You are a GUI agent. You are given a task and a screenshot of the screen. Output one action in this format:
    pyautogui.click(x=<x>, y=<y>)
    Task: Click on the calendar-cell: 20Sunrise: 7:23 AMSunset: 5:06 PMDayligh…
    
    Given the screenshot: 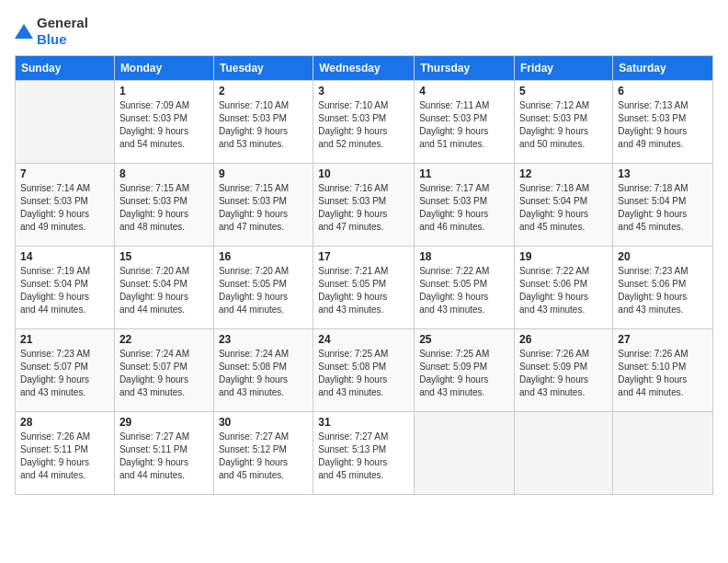 What is the action you would take?
    pyautogui.click(x=664, y=288)
    